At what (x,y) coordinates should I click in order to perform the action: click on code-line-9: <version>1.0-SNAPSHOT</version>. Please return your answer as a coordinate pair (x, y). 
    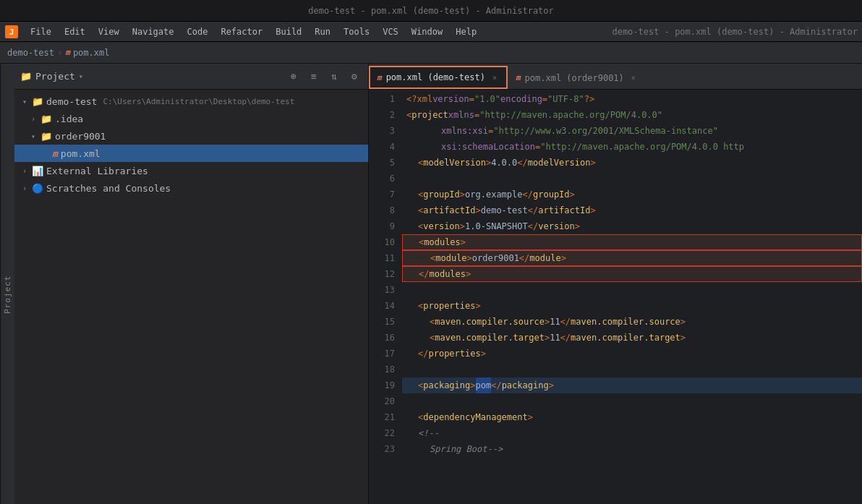
    Looking at the image, I should click on (632, 226).